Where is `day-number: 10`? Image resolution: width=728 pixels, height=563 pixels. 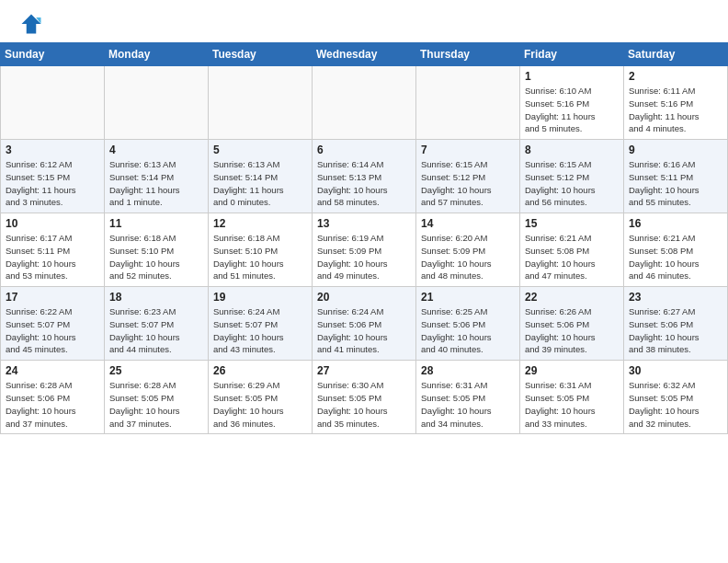
day-number: 10 is located at coordinates (52, 224).